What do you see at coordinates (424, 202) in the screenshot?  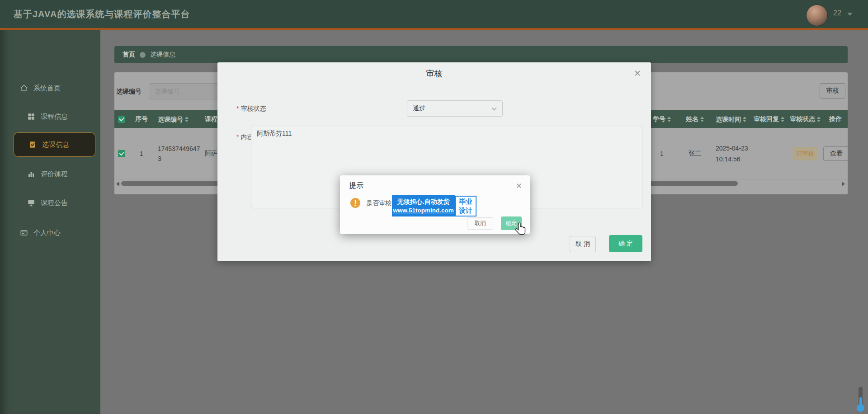 I see `watermark-line1: 无须担心.自动发货` at bounding box center [424, 202].